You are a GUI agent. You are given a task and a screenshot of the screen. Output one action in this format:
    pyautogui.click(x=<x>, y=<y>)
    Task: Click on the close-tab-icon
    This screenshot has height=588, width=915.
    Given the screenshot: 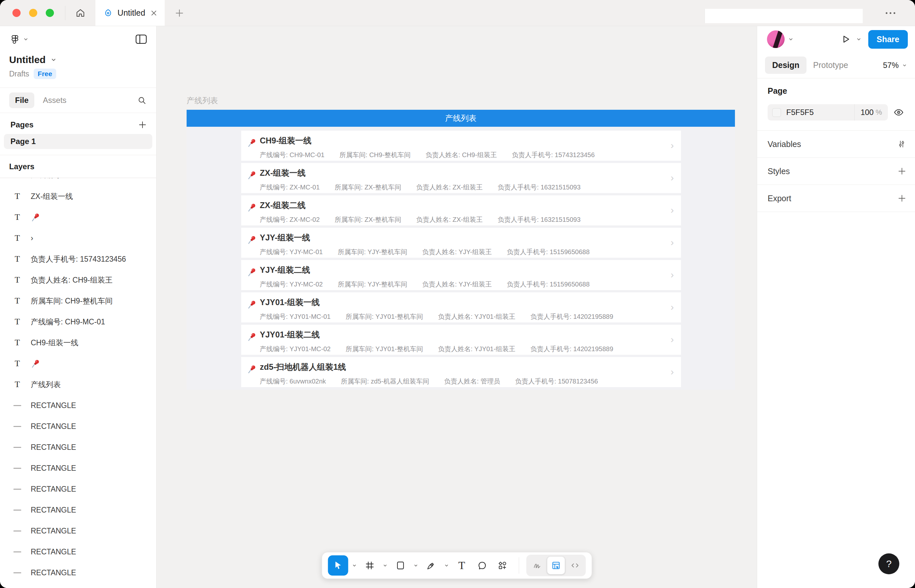 What is the action you would take?
    pyautogui.click(x=154, y=13)
    